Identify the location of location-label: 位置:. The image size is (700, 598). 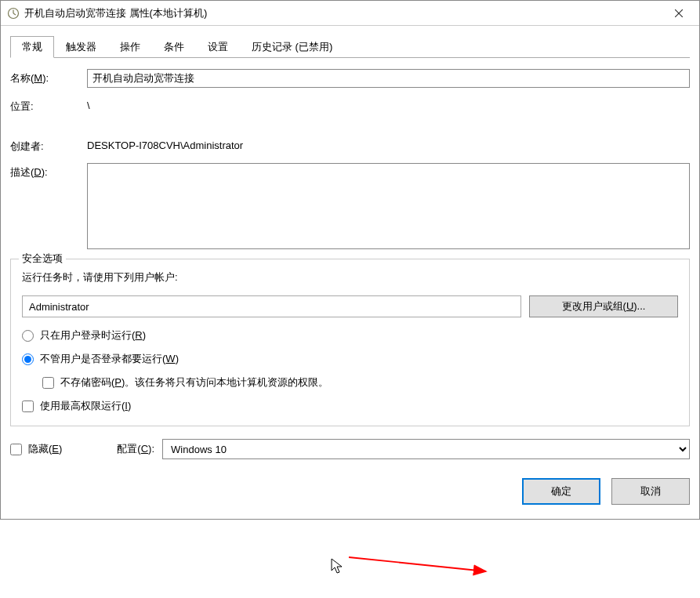
(49, 105).